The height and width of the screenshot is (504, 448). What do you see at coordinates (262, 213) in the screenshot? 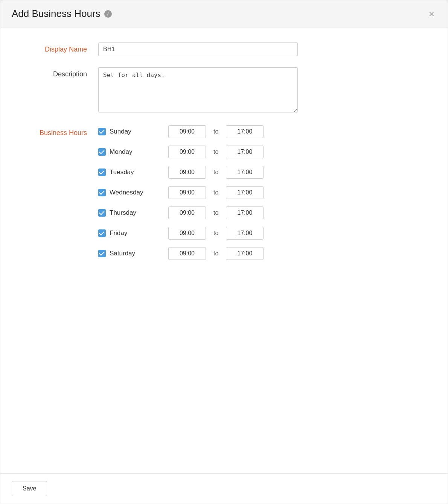
I see `table-row: Thursday to` at bounding box center [262, 213].